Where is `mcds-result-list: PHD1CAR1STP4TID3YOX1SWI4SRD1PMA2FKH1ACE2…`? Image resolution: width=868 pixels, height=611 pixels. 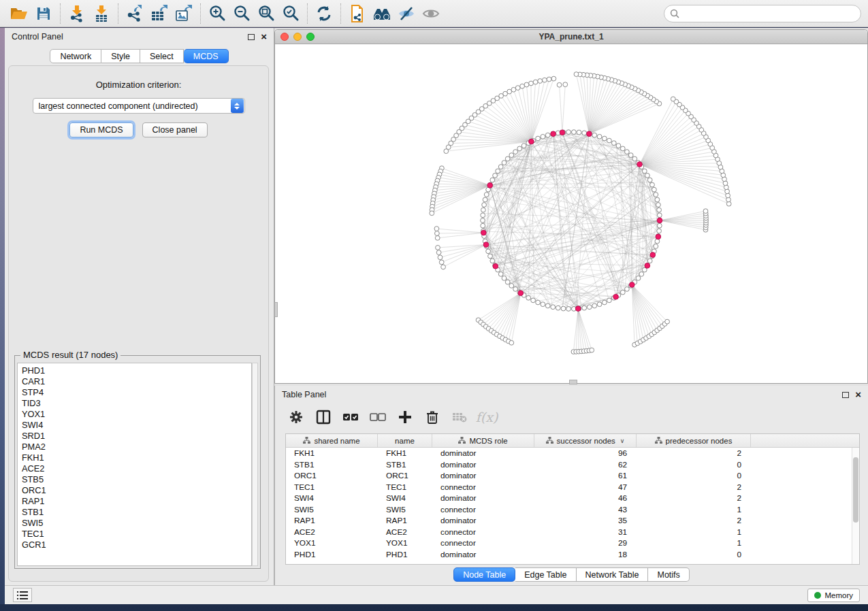 mcds-result-list: PHD1CAR1STP4TID3YOX1SWI4SRD1PMA2FKH1ACE2… is located at coordinates (135, 464).